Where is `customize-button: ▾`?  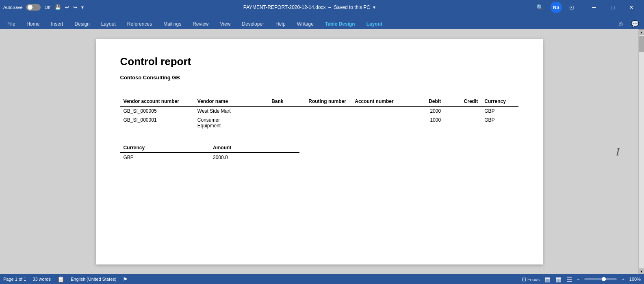 customize-button: ▾ is located at coordinates (82, 7).